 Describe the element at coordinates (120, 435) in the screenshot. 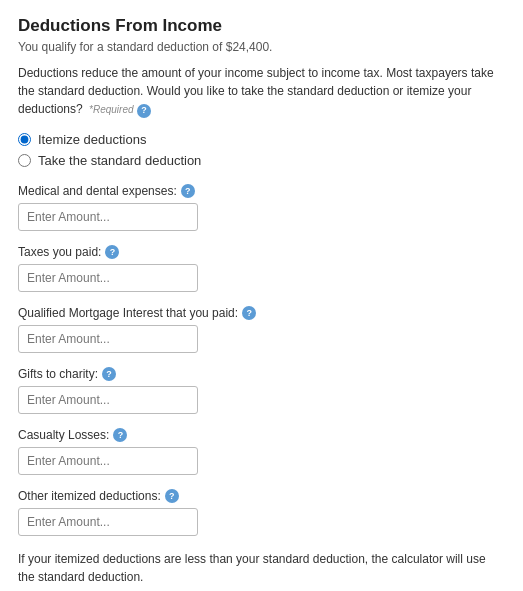

I see `casualty-help-icon: ?` at that location.